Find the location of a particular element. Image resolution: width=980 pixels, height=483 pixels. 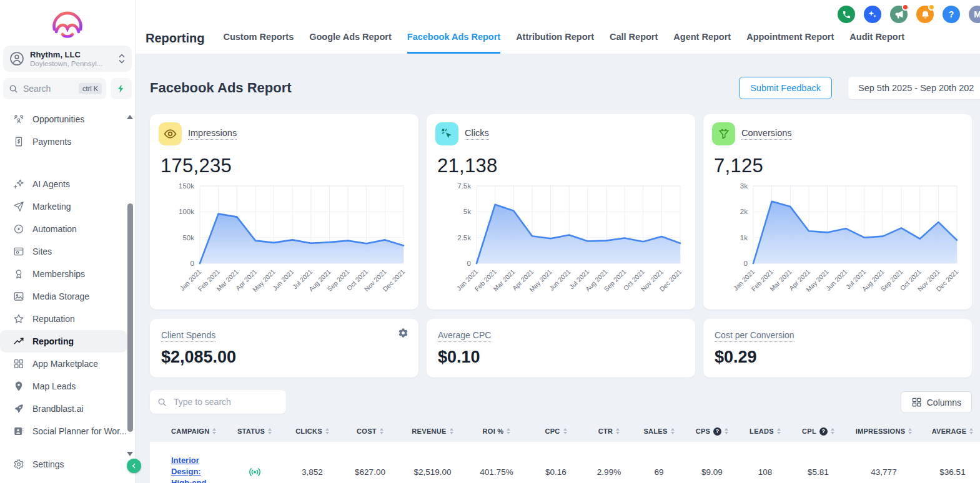

metric-label: Conversions is located at coordinates (767, 134).